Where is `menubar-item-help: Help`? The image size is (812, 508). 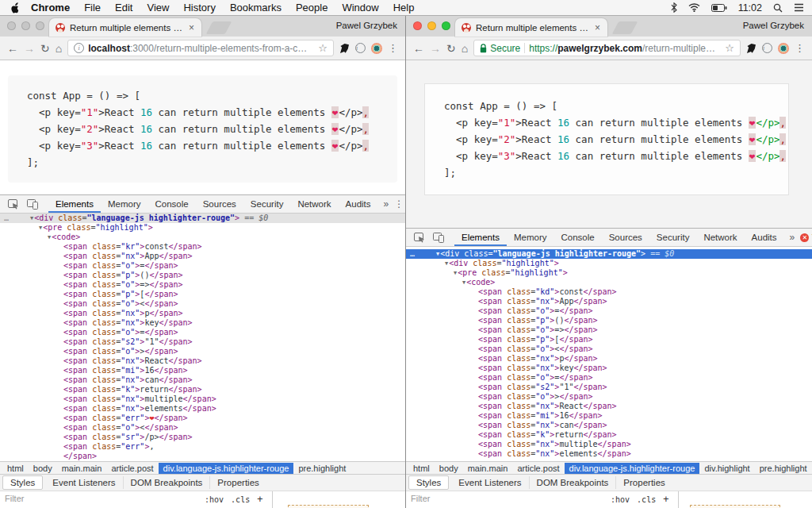
menubar-item-help: Help is located at coordinates (404, 8).